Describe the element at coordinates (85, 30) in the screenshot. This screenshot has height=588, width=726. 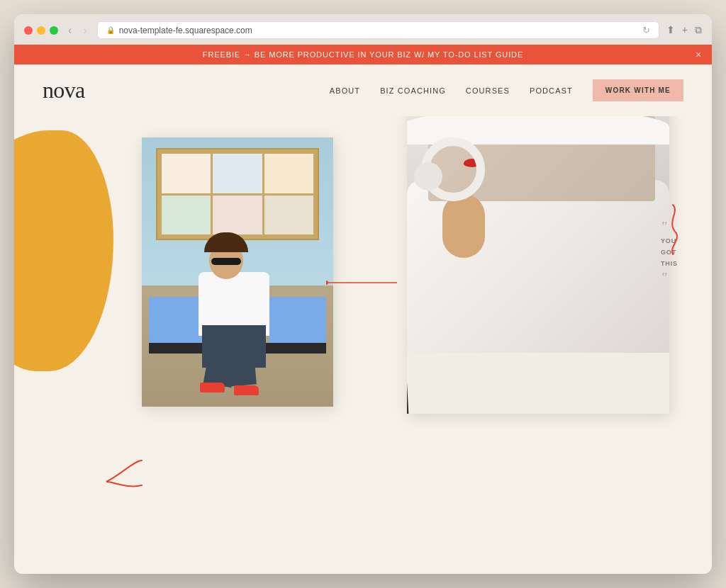
I see `nav-forward-icon: ›` at that location.